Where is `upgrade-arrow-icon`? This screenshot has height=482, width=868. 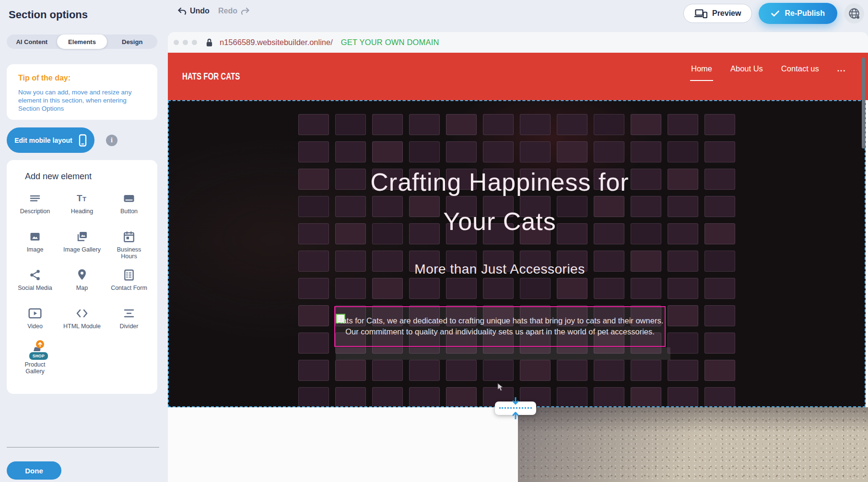 upgrade-arrow-icon is located at coordinates (40, 344).